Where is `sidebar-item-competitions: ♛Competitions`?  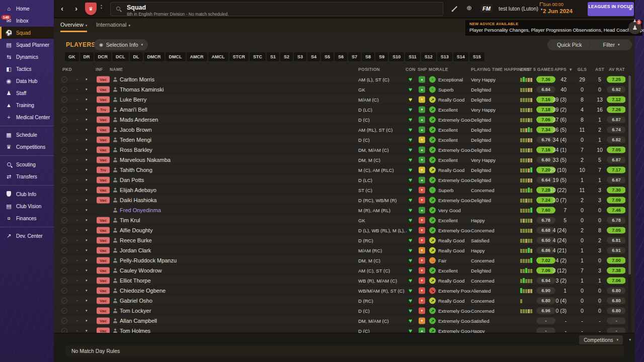 sidebar-item-competitions: ♛Competitions is located at coordinates (27, 147).